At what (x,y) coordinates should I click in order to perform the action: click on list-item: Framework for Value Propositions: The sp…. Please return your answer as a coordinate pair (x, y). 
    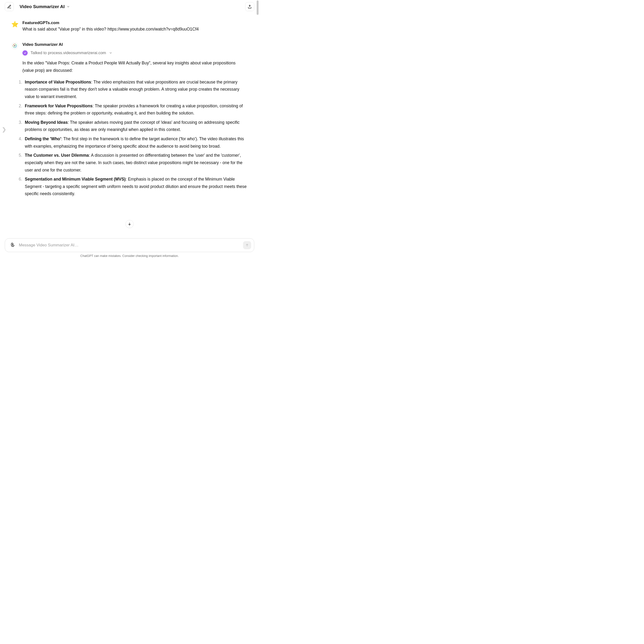
    Looking at the image, I should click on (135, 110).